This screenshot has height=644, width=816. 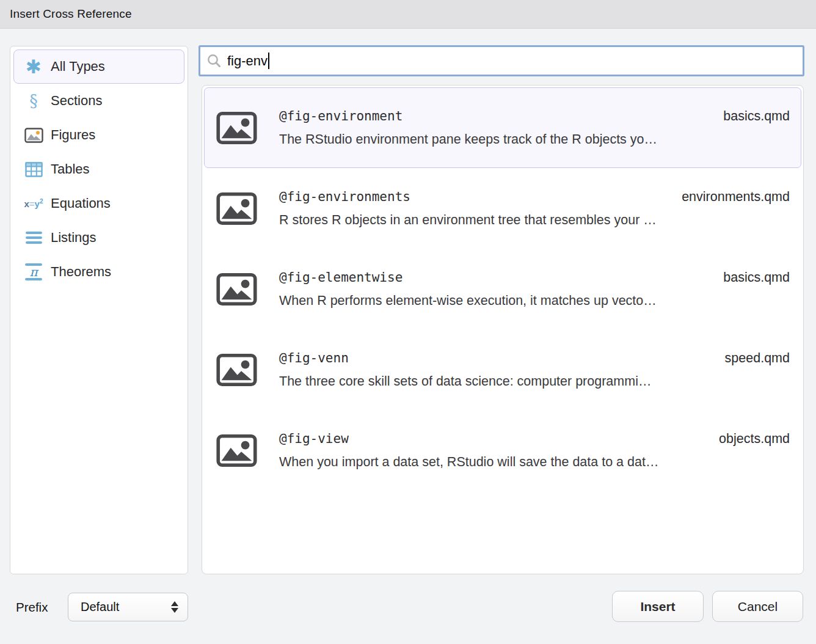 What do you see at coordinates (78, 67) in the screenshot?
I see `sidebar-item-label: All Types` at bounding box center [78, 67].